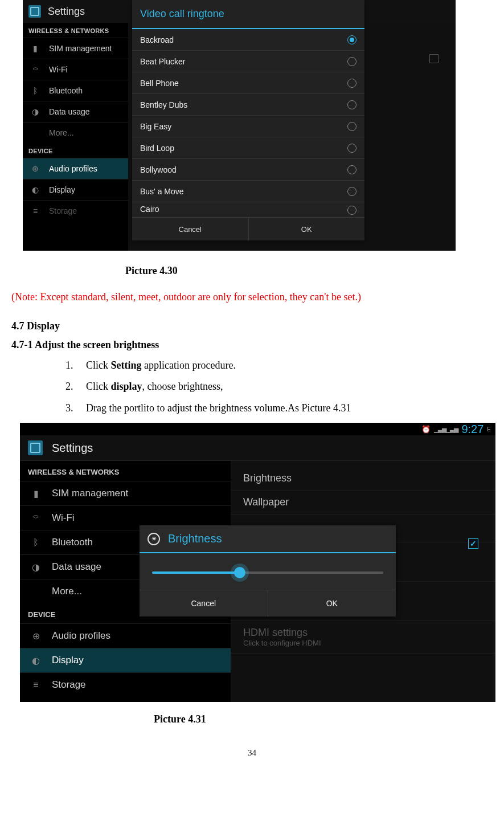 The width and height of the screenshot is (504, 837). I want to click on signal-edge-icon: E, so click(489, 430).